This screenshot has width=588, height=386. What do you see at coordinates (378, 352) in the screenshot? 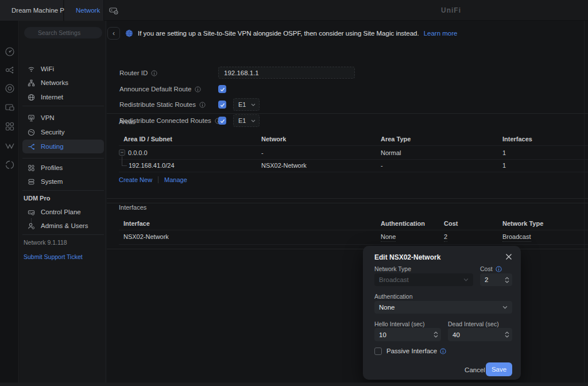
I see `passive-interface-checkbox` at bounding box center [378, 352].